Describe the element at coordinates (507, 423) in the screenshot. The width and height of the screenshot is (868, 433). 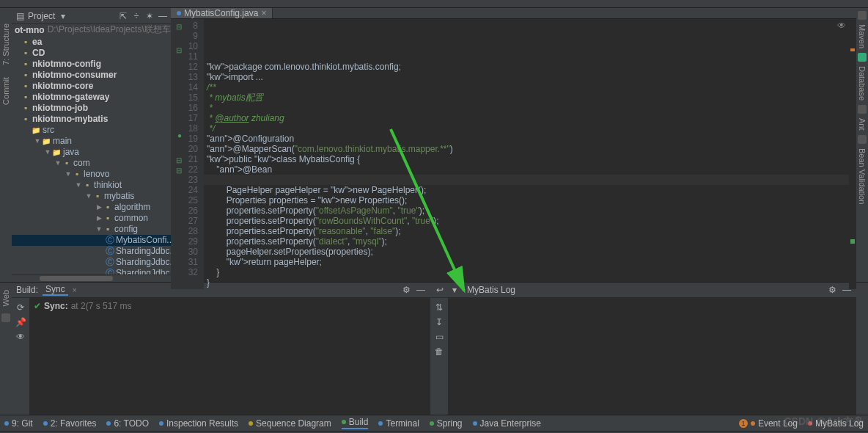
I see `tool-javaee: Java Enterprise` at that location.